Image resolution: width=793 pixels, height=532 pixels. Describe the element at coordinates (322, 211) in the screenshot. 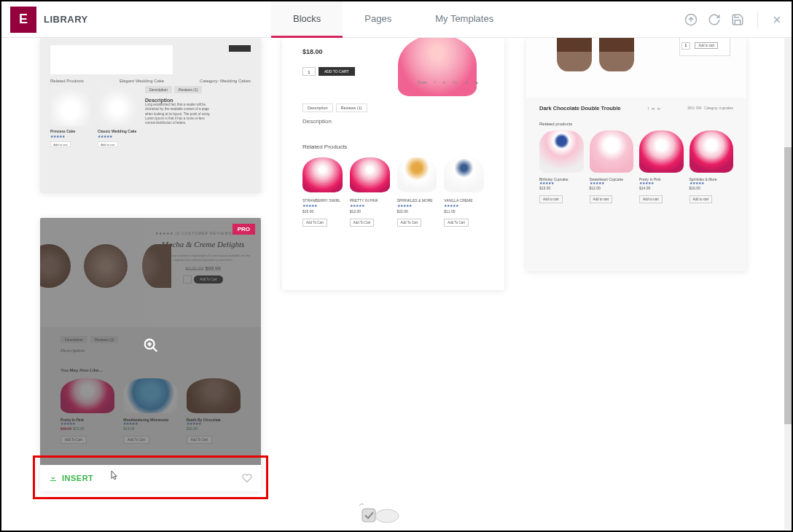

I see `product-price: $15.00` at that location.